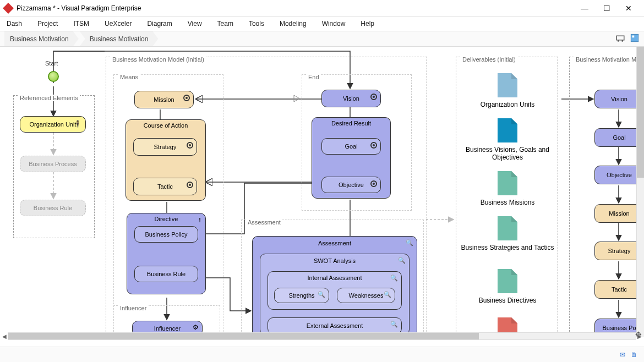  Describe the element at coordinates (489, 59) in the screenshot. I see `group-label: Deliverables (Initial)` at that location.